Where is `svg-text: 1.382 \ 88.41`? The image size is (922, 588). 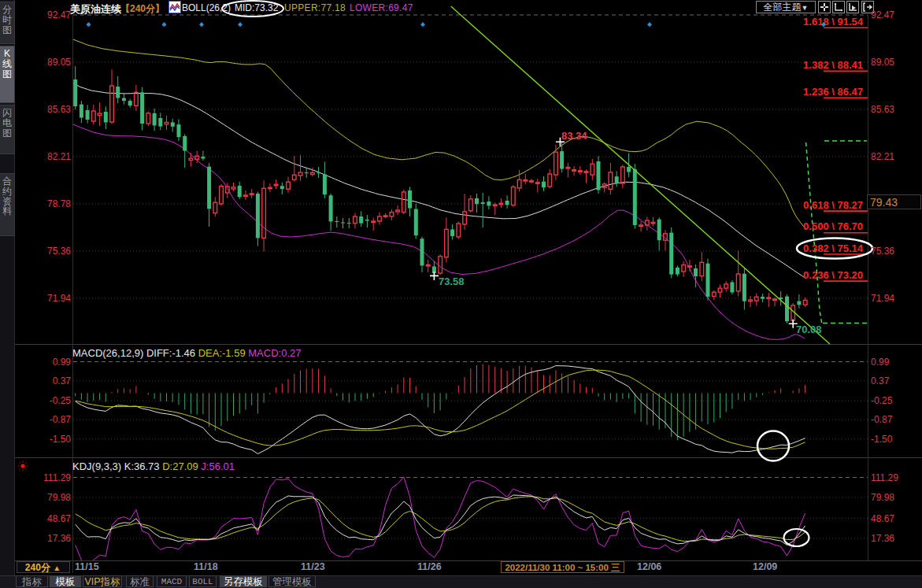 svg-text: 1.382 \ 88.41 is located at coordinates (833, 65).